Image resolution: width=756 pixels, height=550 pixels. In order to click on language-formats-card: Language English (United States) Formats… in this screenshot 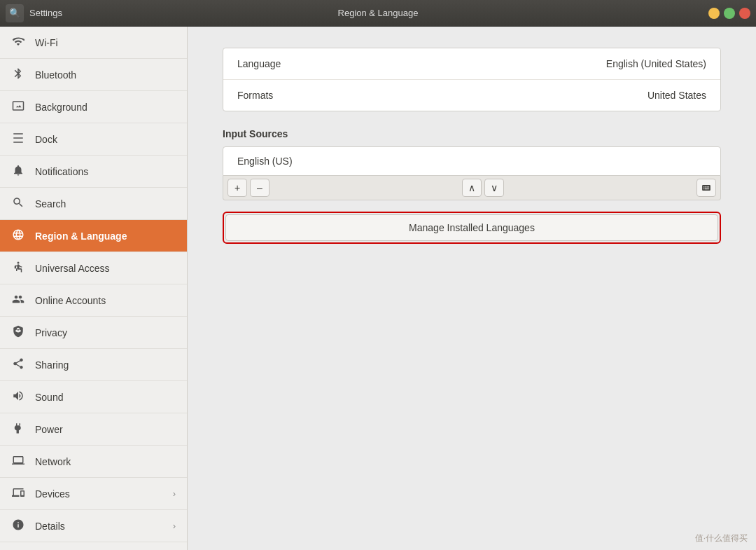, I will do `click(472, 80)`.